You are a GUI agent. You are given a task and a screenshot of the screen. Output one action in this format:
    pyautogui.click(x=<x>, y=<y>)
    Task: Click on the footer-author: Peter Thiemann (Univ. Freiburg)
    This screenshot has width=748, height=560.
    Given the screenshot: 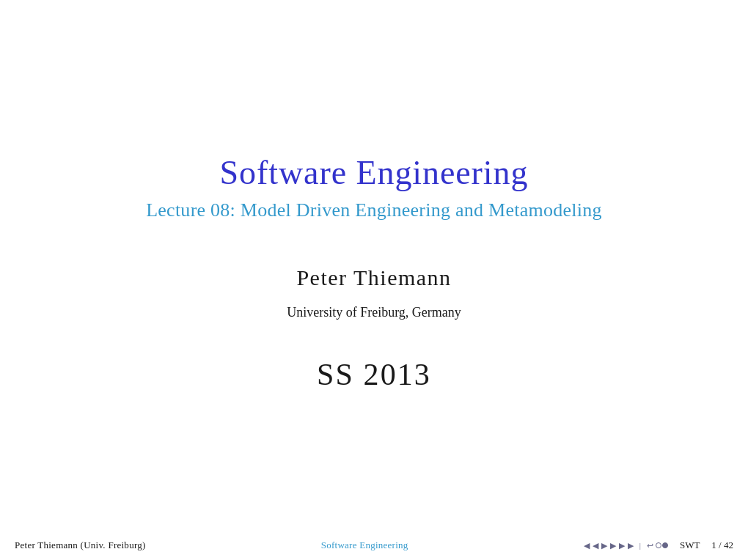 What is the action you would take?
    pyautogui.click(x=81, y=545)
    